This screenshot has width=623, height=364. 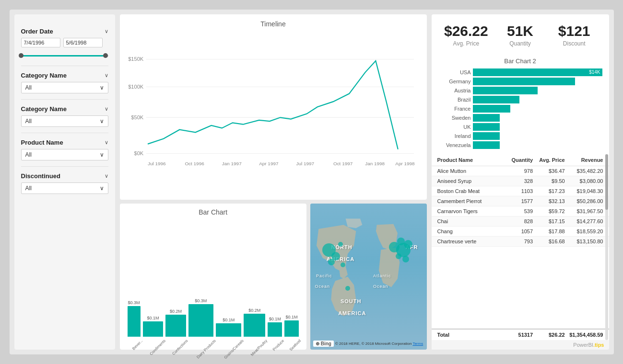 I want to click on row-price: $16.68, so click(x=549, y=241).